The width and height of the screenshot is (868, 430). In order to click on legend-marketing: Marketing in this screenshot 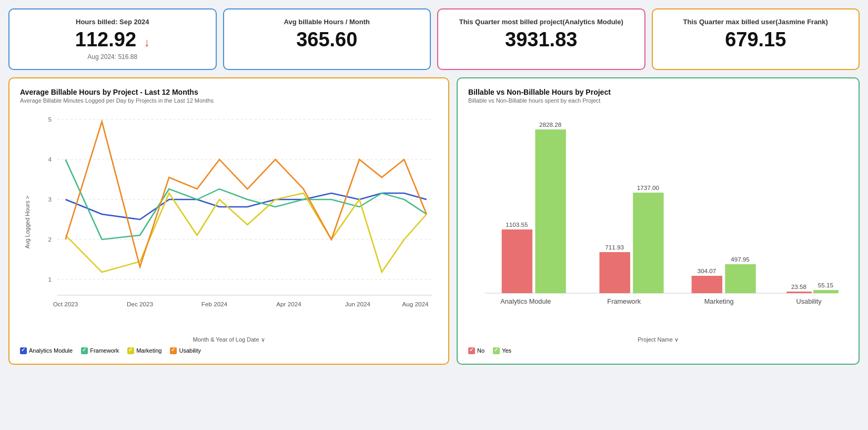, I will do `click(144, 351)`.